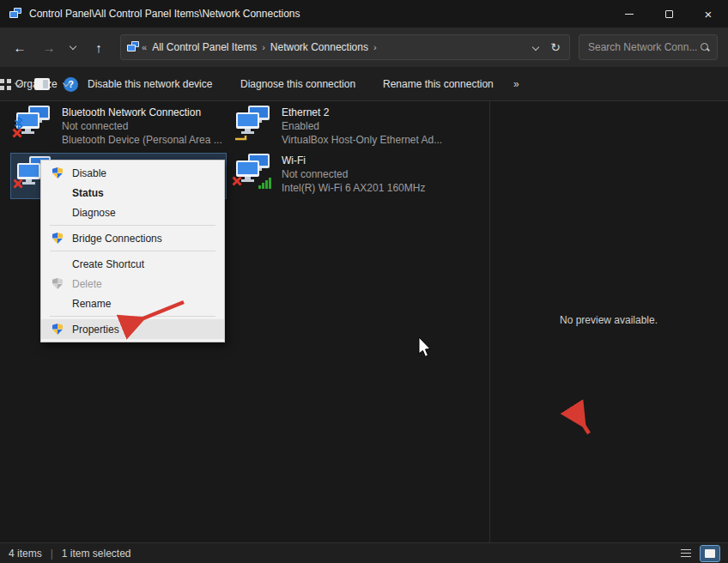 The height and width of the screenshot is (563, 728). Describe the element at coordinates (132, 304) in the screenshot. I see `context-menu-item-rename: Rename` at that location.